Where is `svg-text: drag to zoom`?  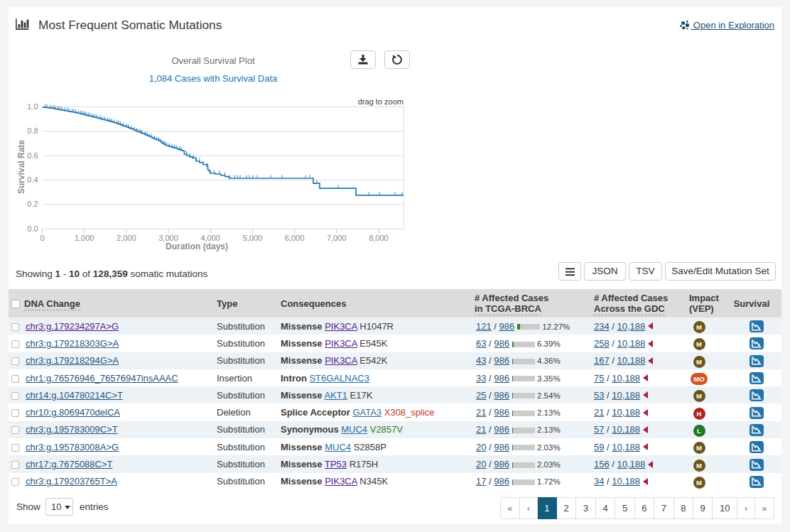 svg-text: drag to zoom is located at coordinates (381, 102).